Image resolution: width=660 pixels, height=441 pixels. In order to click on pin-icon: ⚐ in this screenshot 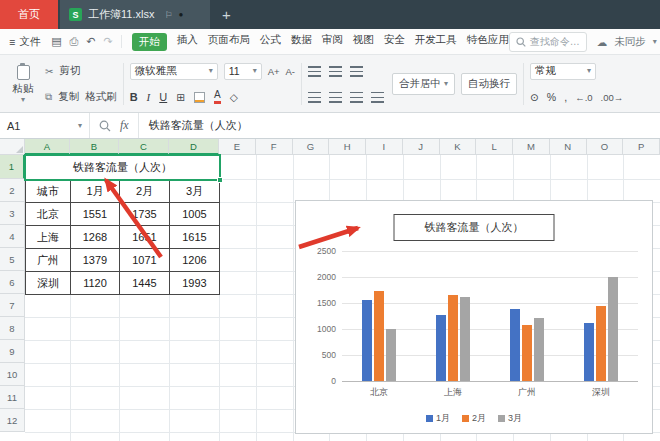, I will do `click(168, 15)`.